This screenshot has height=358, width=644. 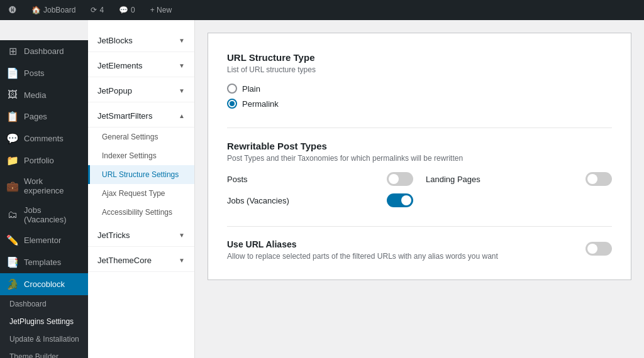 I want to click on sidebar-item-media: 🖼 Media, so click(x=44, y=95).